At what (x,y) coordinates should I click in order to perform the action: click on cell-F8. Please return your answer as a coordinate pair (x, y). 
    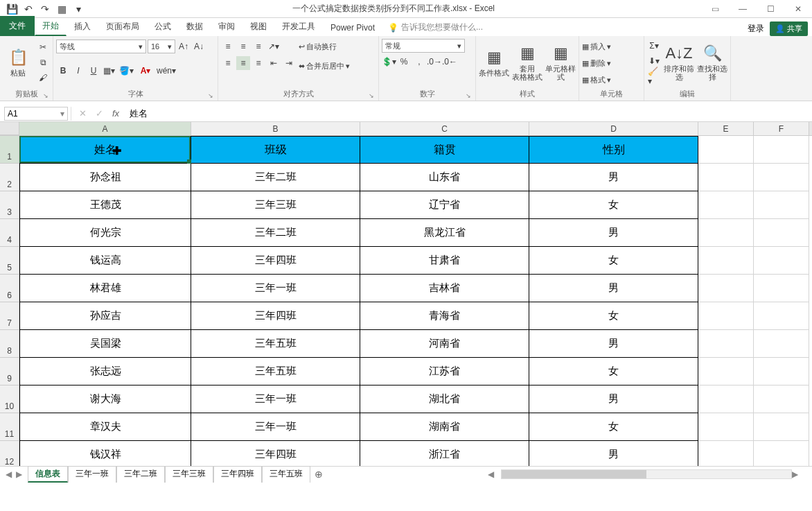
    Looking at the image, I should click on (782, 344).